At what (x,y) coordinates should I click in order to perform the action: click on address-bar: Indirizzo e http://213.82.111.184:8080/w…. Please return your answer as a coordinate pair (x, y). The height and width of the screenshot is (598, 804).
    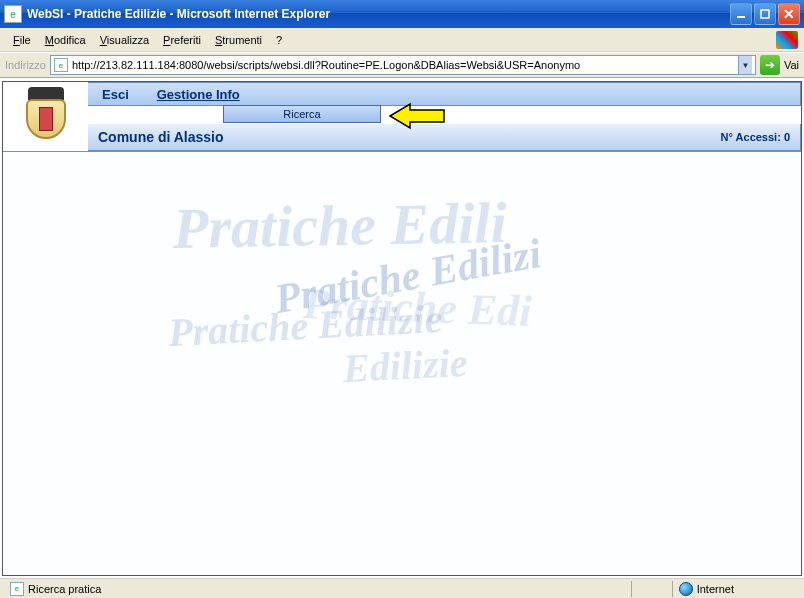
    Looking at the image, I should click on (402, 65).